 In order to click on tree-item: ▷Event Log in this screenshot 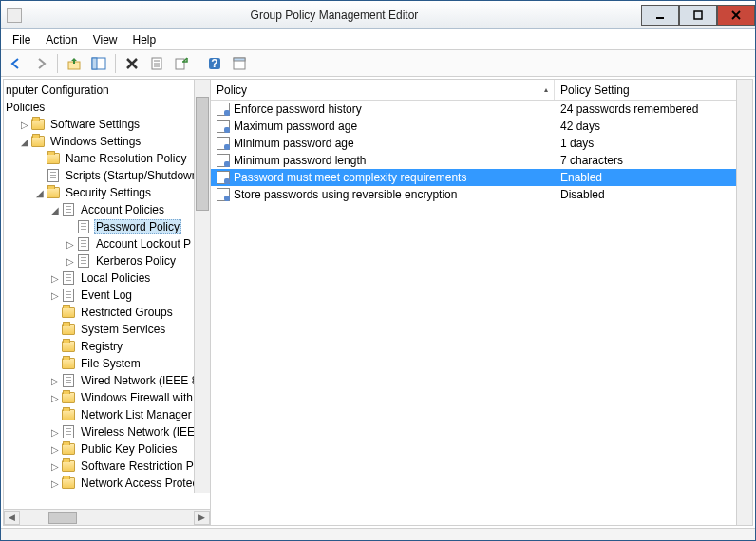, I will do `click(106, 295)`.